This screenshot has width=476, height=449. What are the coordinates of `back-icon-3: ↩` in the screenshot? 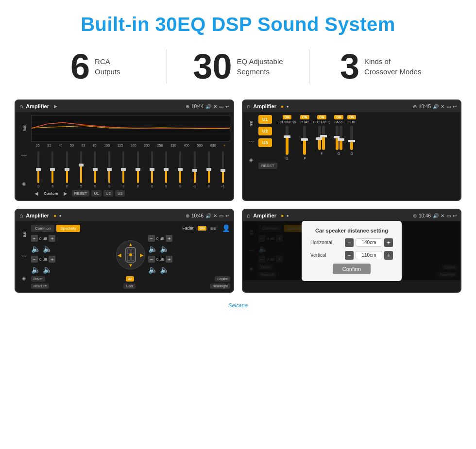 It's located at (227, 216).